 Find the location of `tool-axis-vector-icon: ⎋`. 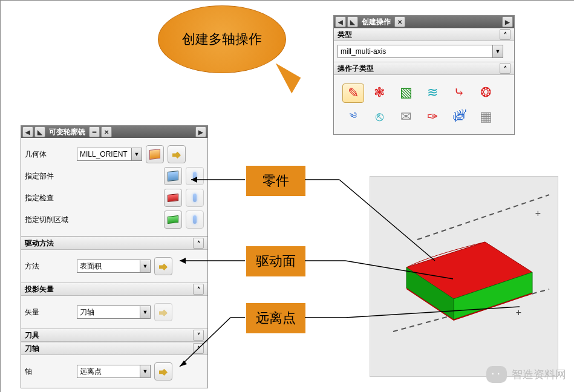

tool-axis-vector-icon: ⎋ is located at coordinates (380, 117).